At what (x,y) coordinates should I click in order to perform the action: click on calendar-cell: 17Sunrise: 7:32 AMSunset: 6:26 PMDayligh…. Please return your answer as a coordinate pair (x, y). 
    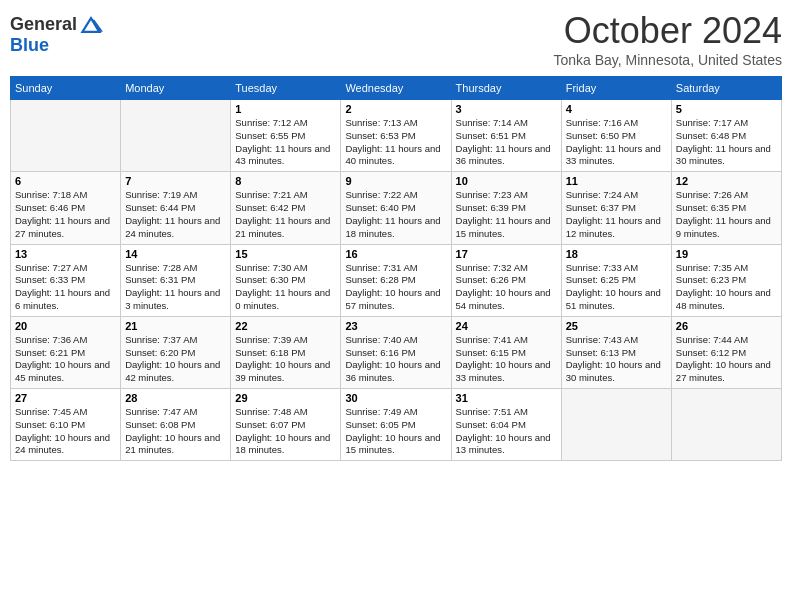
    Looking at the image, I should click on (506, 280).